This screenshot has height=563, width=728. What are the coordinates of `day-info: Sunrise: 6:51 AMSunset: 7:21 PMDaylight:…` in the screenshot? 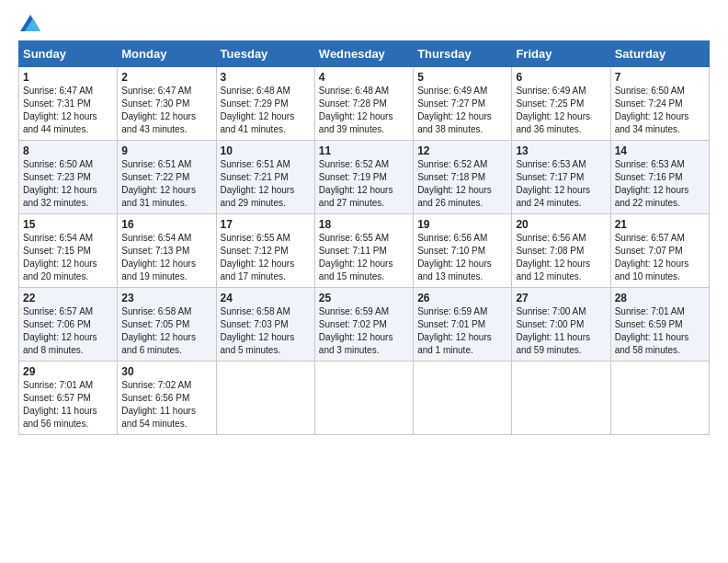 It's located at (257, 184).